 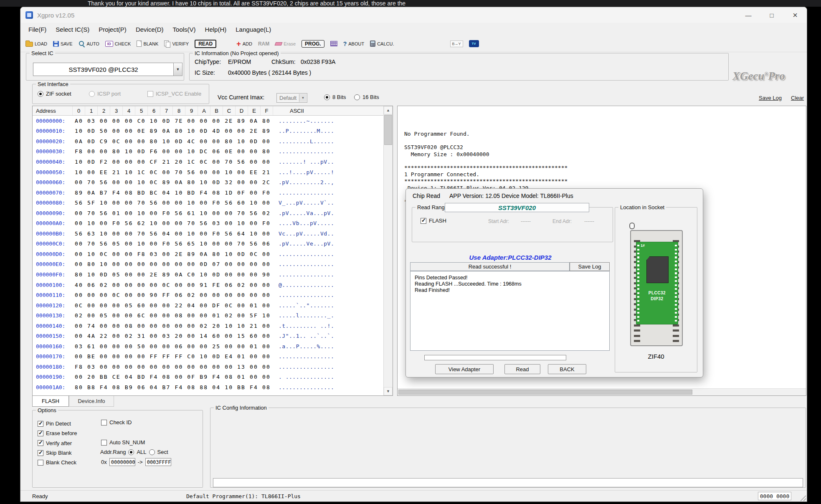 I want to click on auto-button: AUTO, so click(x=89, y=44).